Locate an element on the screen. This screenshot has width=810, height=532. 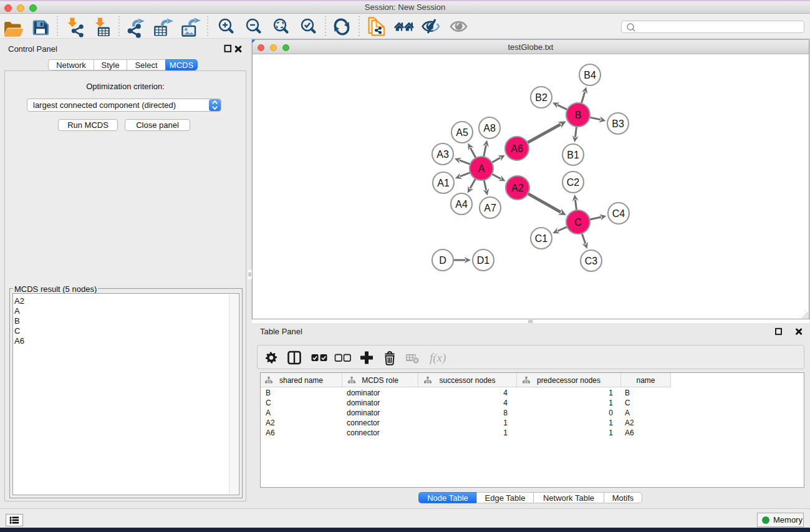
svg-text: C1 is located at coordinates (541, 238).